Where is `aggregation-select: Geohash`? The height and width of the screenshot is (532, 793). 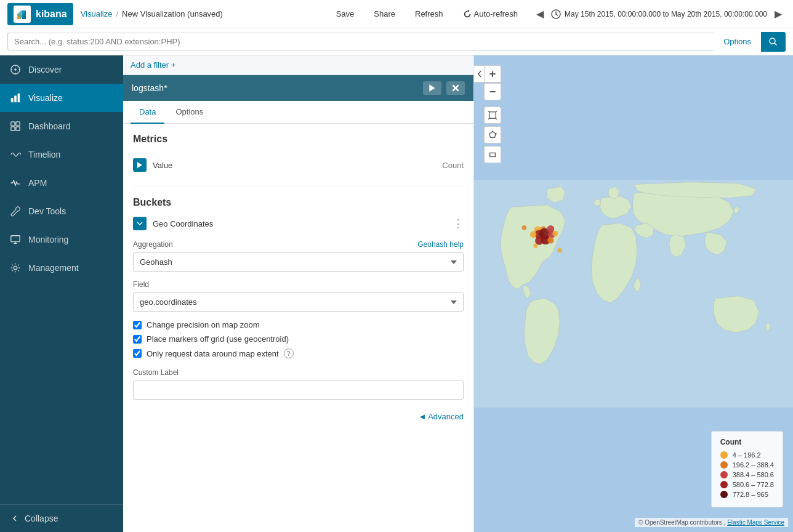 aggregation-select: Geohash is located at coordinates (298, 262).